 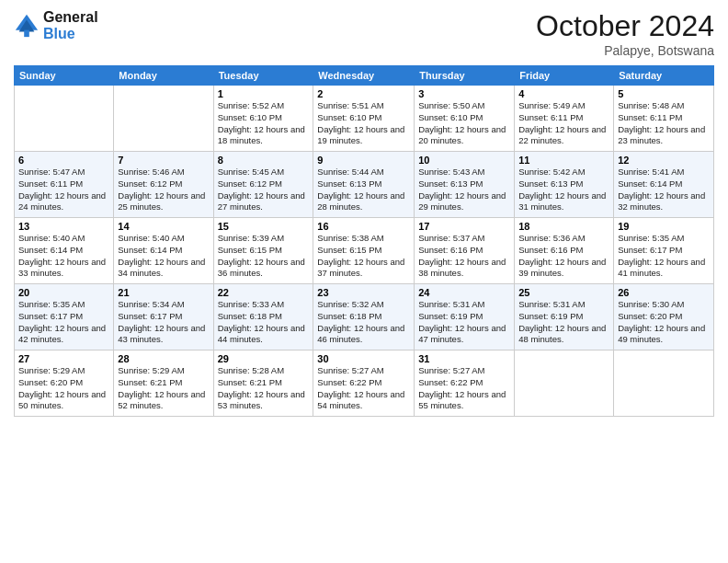 I want to click on day-number: 5, so click(x=664, y=94).